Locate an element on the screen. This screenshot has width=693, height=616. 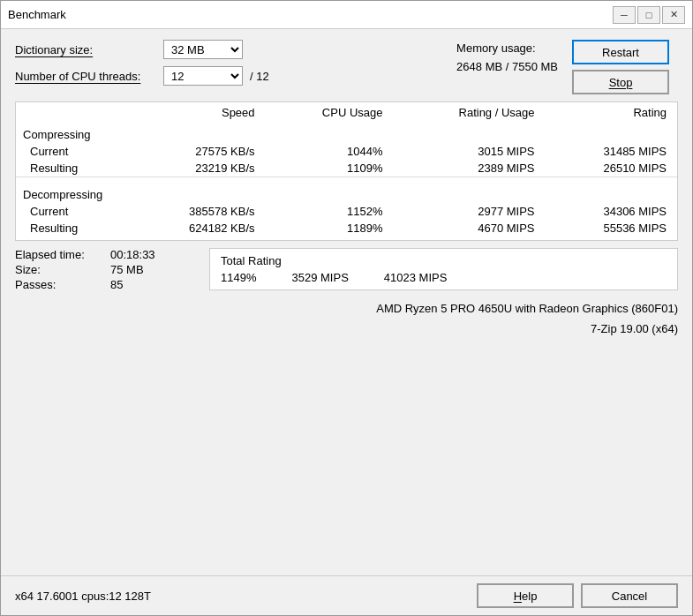
threads-label: Number of CPU threads: is located at coordinates (86, 76).